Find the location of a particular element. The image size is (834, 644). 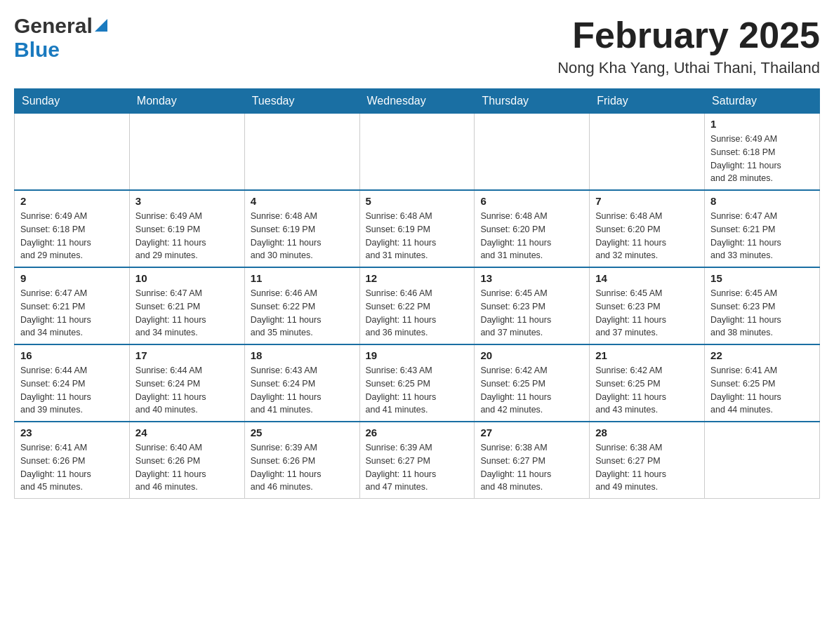

logo: General Blue is located at coordinates (60, 38).